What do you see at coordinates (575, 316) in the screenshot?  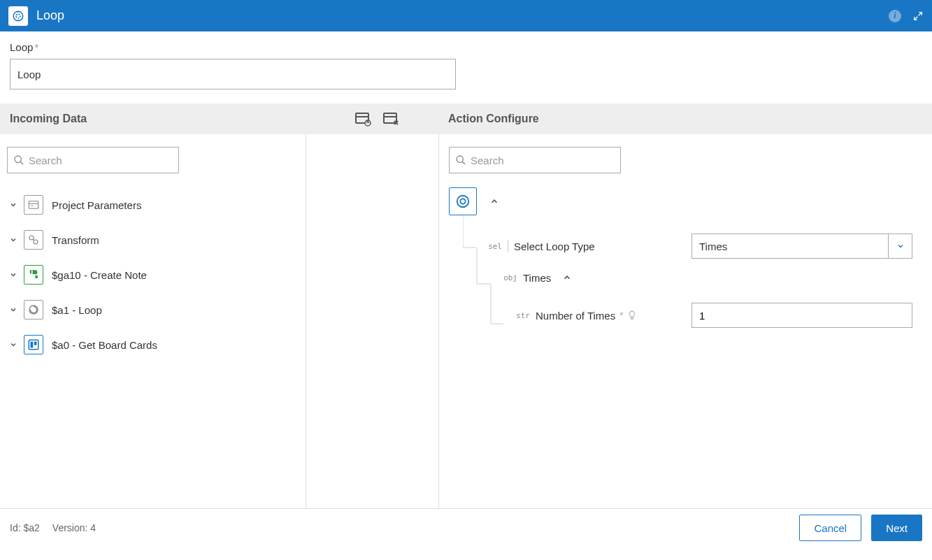 I see `number-of-times-label: Number of Times` at bounding box center [575, 316].